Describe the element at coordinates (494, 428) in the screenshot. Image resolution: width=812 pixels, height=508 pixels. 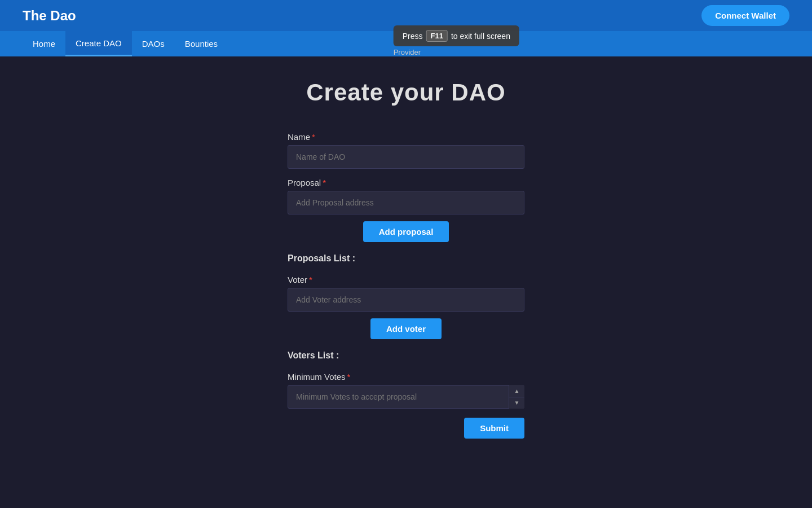
I see `submit-button: Submit` at that location.